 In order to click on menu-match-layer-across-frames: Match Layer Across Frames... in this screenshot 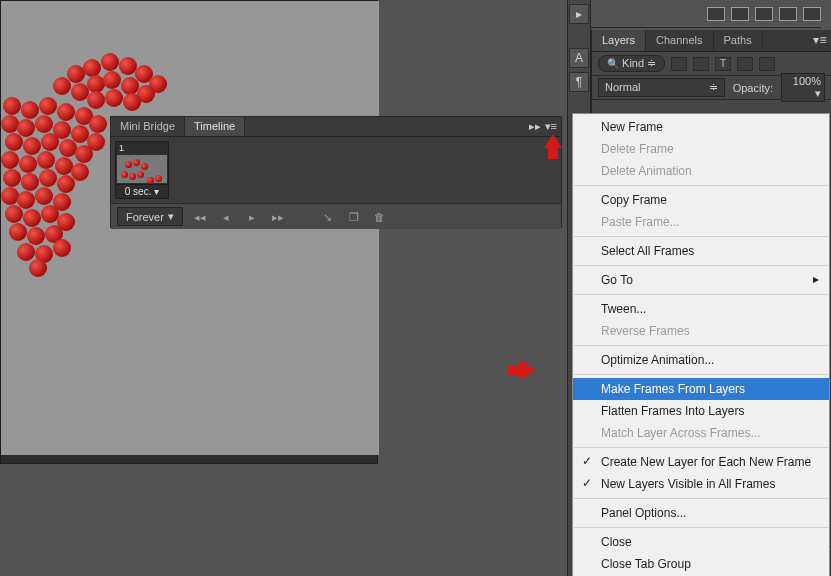, I will do `click(701, 433)`.